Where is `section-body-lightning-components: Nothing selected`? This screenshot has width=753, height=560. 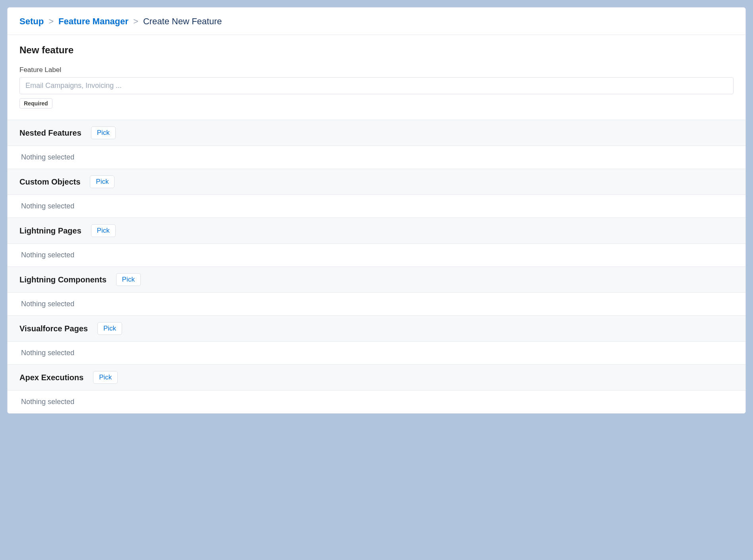
section-body-lightning-components: Nothing selected is located at coordinates (376, 304).